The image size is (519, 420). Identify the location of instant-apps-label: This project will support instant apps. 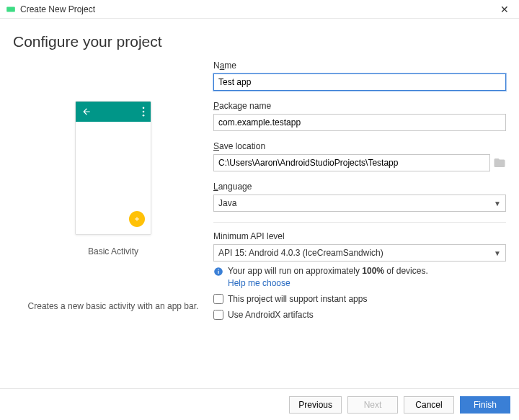
(297, 299).